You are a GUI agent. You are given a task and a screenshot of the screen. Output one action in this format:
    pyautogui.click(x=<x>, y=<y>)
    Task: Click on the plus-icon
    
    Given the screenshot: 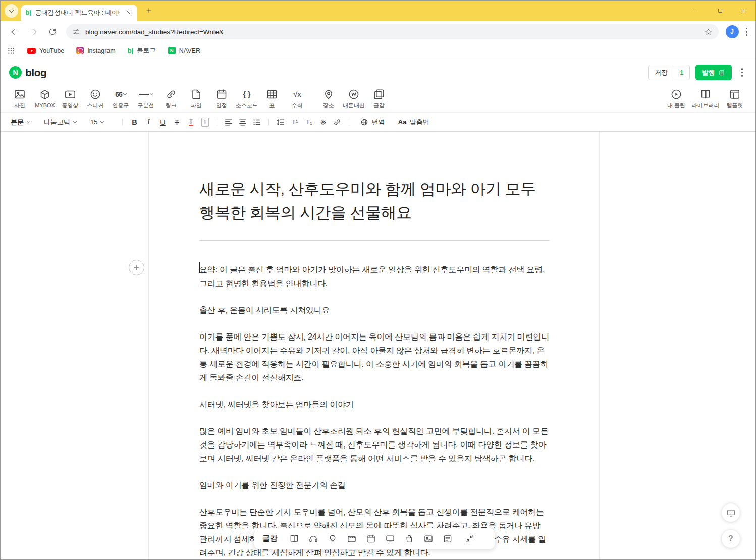 What is the action you would take?
    pyautogui.click(x=136, y=267)
    